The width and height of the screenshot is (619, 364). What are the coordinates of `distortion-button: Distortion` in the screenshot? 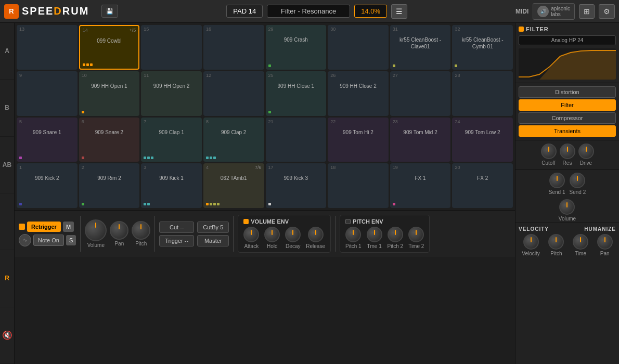 It's located at (567, 92).